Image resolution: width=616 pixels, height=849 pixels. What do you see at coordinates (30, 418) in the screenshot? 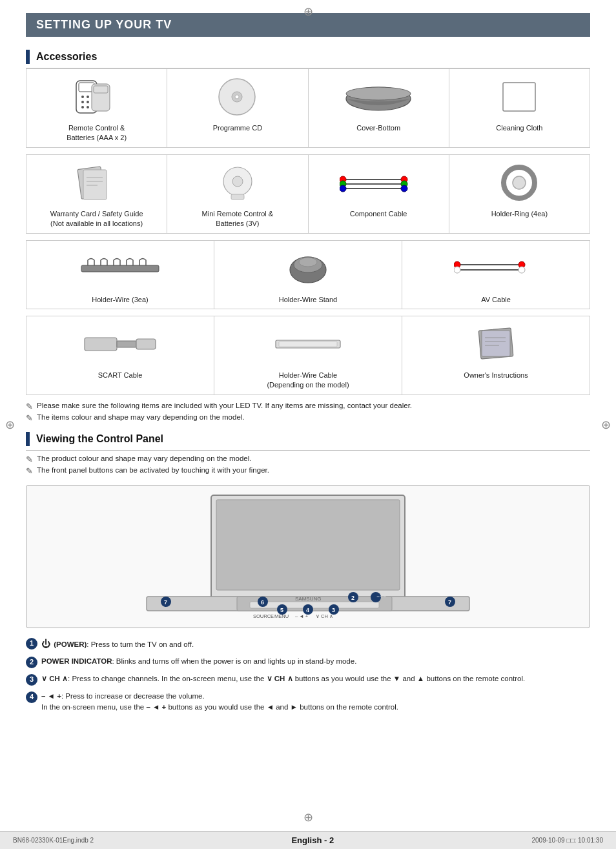
I see `note-icon-2: ✎` at bounding box center [30, 418].